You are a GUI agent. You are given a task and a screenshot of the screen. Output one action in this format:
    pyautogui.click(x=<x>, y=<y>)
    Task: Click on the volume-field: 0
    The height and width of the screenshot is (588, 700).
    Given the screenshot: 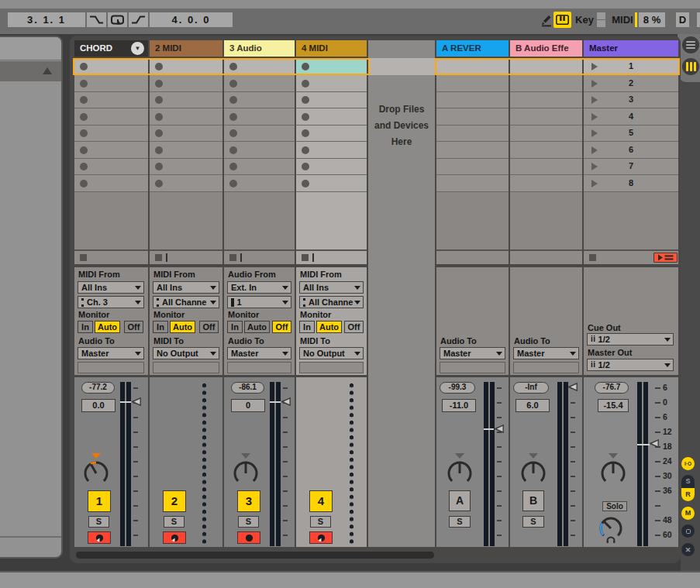 What is the action you would take?
    pyautogui.click(x=248, y=406)
    